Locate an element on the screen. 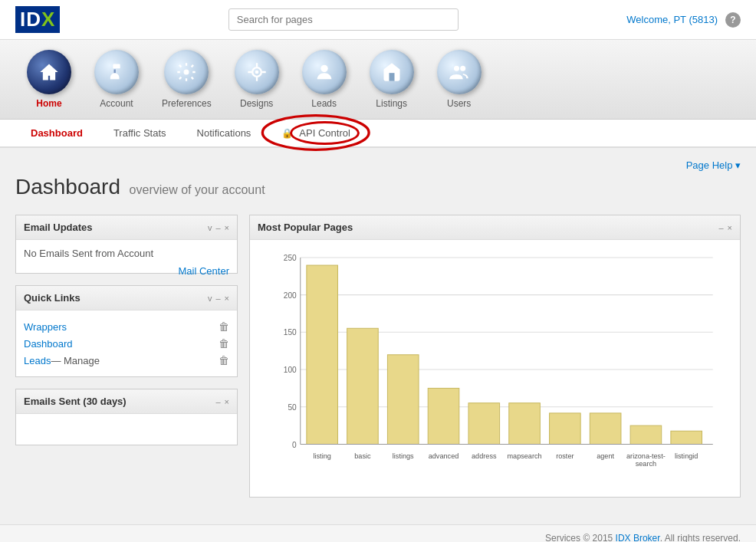 This screenshot has height=542, width=756. emails-sent-minimize: – is located at coordinates (218, 402).